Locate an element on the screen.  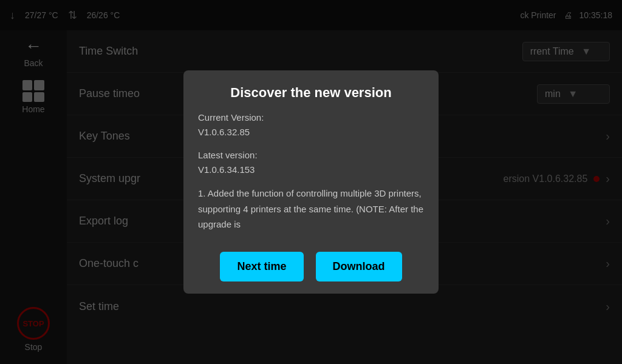
modal-title: Discover the new version is located at coordinates (311, 90).